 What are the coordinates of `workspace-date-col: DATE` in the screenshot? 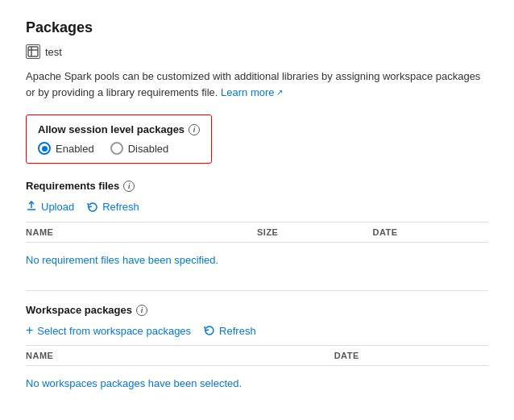 It's located at (411, 356).